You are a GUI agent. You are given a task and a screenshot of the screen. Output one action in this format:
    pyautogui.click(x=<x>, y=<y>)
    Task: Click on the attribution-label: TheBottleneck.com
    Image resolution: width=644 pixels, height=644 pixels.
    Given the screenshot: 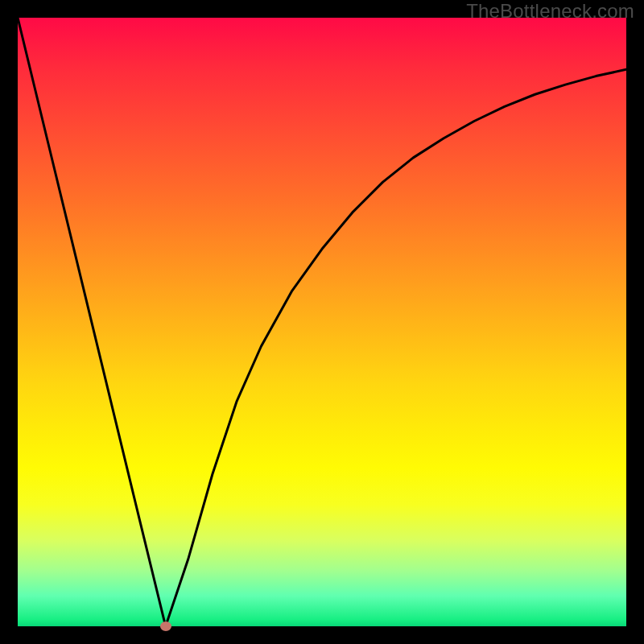 What is the action you would take?
    pyautogui.click(x=551, y=11)
    